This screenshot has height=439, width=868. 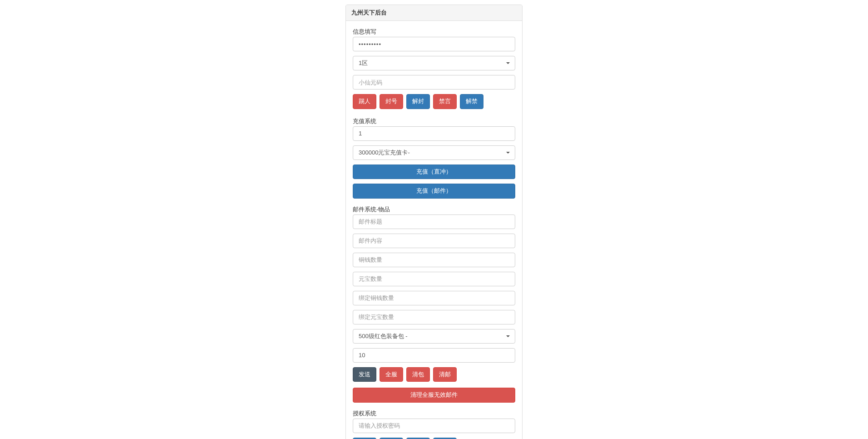 I want to click on zone-select: 1区, so click(x=434, y=63).